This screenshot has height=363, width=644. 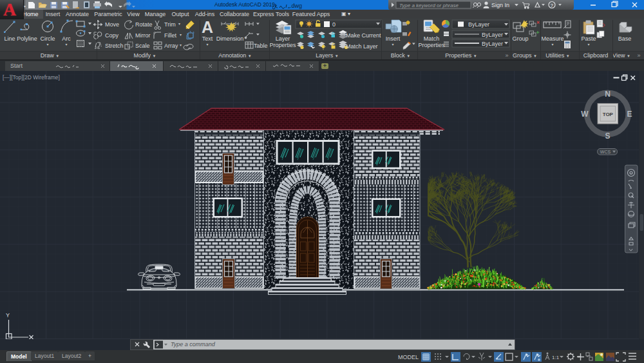 What do you see at coordinates (605, 152) in the screenshot?
I see `svg-text: WCS` at bounding box center [605, 152].